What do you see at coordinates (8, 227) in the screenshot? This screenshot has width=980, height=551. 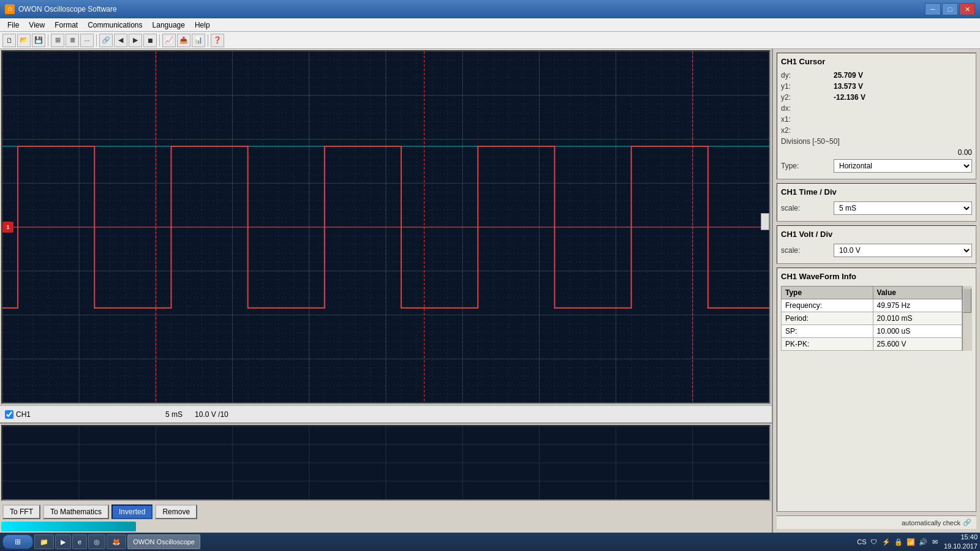 I see `ground-marker: 1` at bounding box center [8, 227].